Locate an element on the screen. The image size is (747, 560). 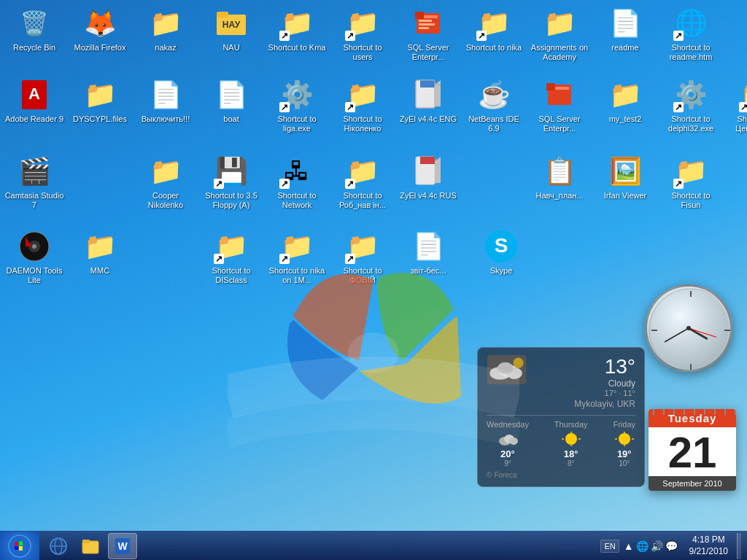
icon-readme: 📄 readme is located at coordinates (625, 34).